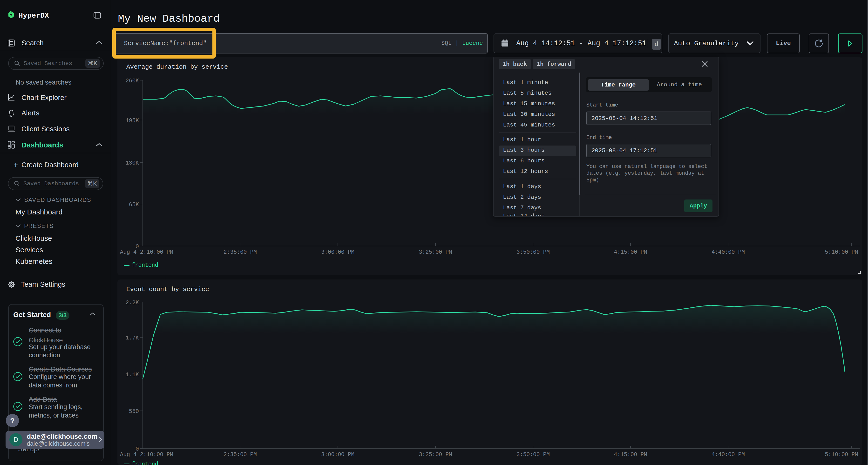 The width and height of the screenshot is (868, 465). Describe the element at coordinates (132, 303) in the screenshot. I see `svg-text: 2.2K` at that location.